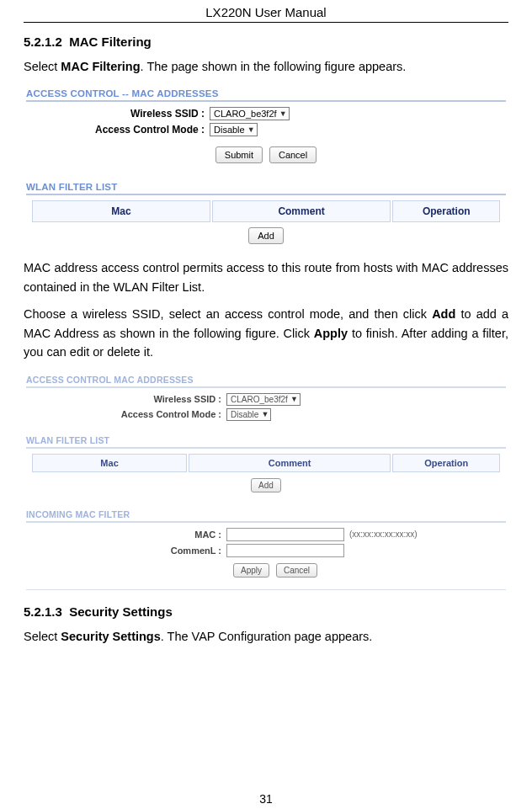 The width and height of the screenshot is (532, 809). I want to click on section-number: 5.2.1.2, so click(43, 42).